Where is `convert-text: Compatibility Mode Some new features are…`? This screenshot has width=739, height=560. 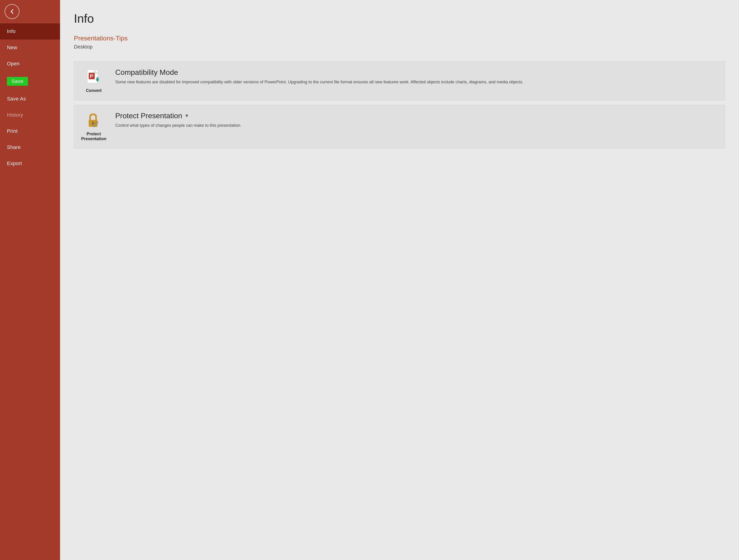 convert-text: Compatibility Mode Some new features are… is located at coordinates (418, 76).